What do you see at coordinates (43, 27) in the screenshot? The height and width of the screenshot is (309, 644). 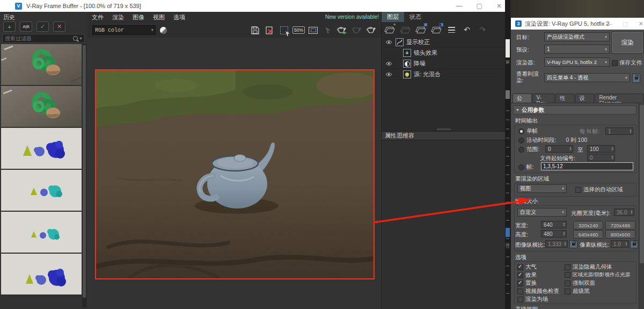 I see `history-set-a-button: ✓` at bounding box center [43, 27].